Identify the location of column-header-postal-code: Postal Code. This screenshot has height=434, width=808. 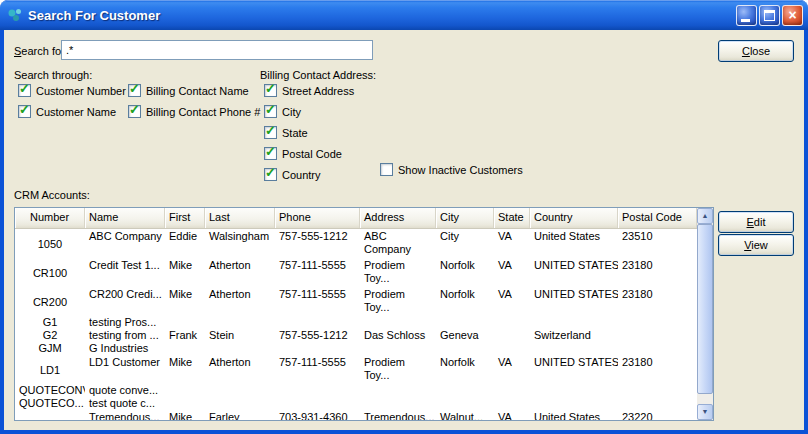
(658, 218).